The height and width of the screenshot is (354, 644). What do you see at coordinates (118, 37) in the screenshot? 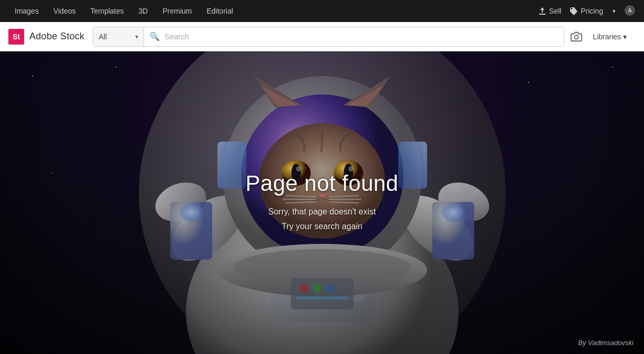
I see `category-select-wrapper: All Images Videos Templates 3D Premium E…` at bounding box center [118, 37].